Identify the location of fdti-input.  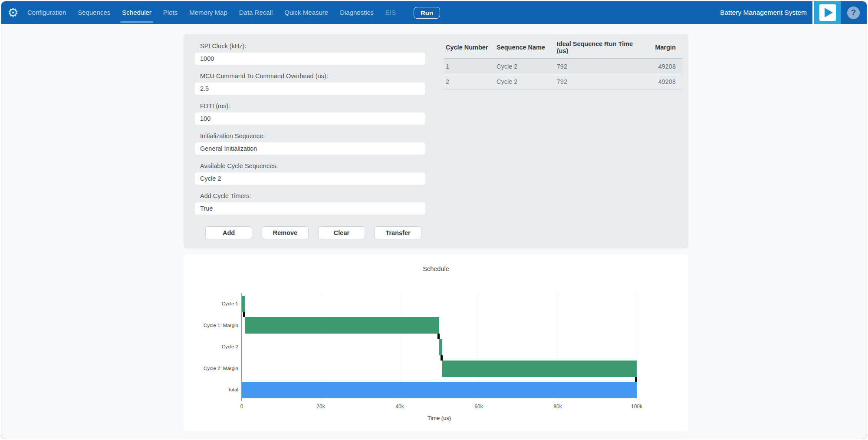
(310, 119).